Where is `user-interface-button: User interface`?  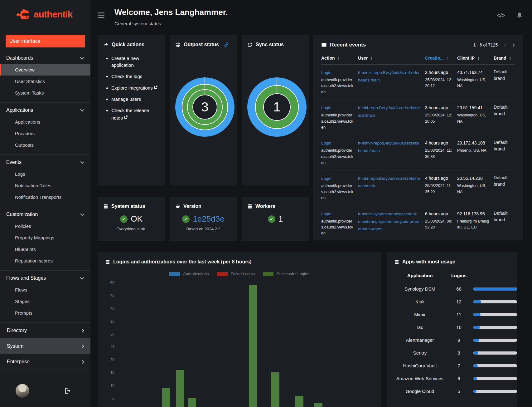 user-interface-button: User interface is located at coordinates (45, 41).